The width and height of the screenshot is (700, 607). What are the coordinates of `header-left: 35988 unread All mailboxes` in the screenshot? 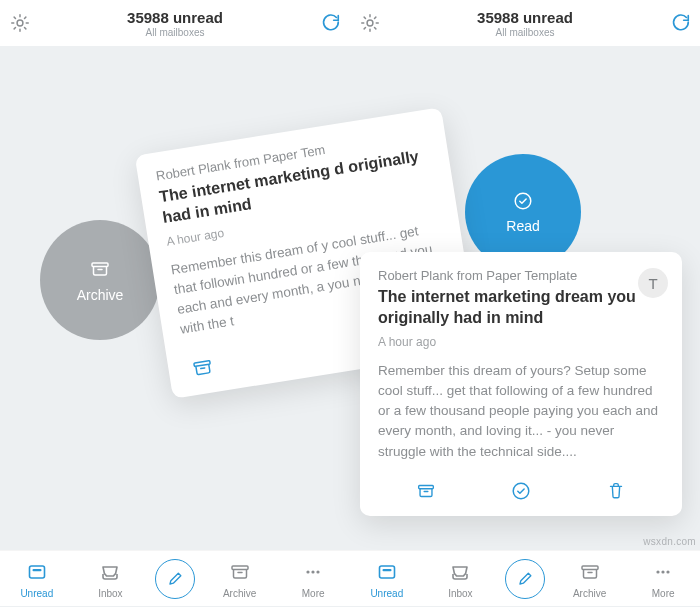 It's located at (175, 23).